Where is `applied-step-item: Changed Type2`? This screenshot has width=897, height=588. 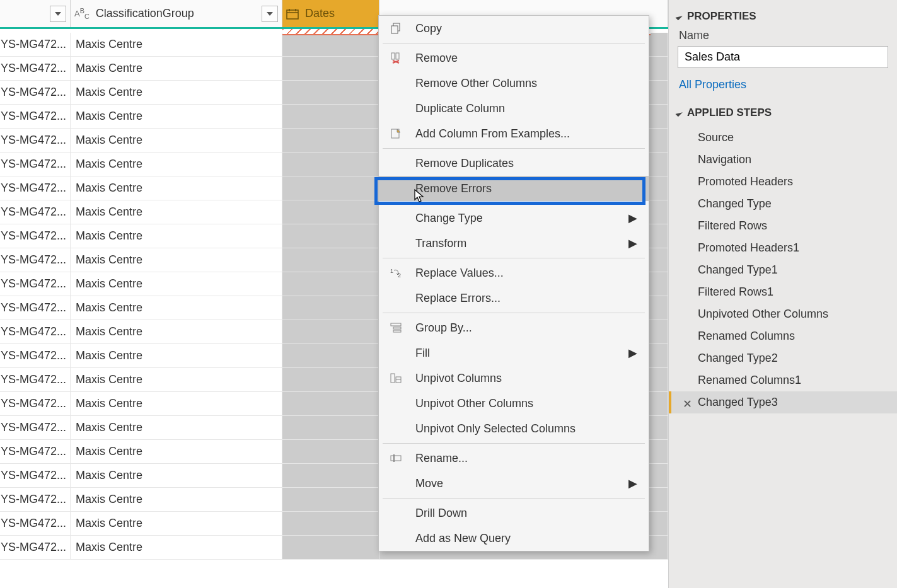
applied-step-item: Changed Type2 is located at coordinates (783, 358).